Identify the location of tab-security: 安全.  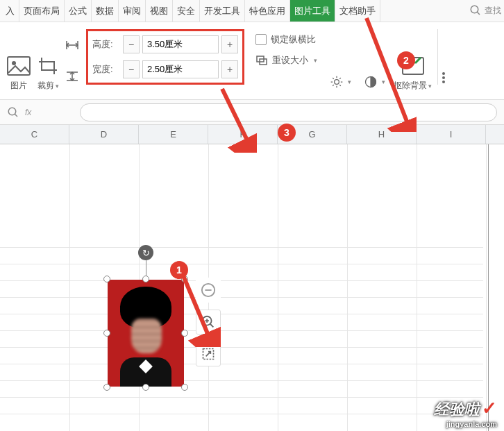
(186, 11).